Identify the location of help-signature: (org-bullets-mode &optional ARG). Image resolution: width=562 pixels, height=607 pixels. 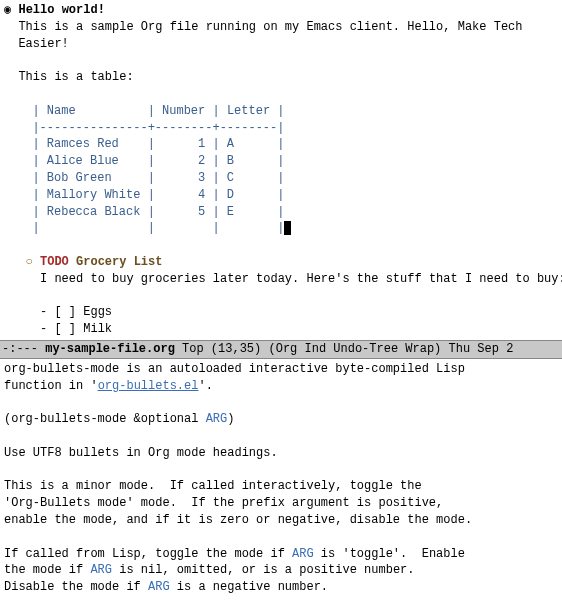
(119, 419).